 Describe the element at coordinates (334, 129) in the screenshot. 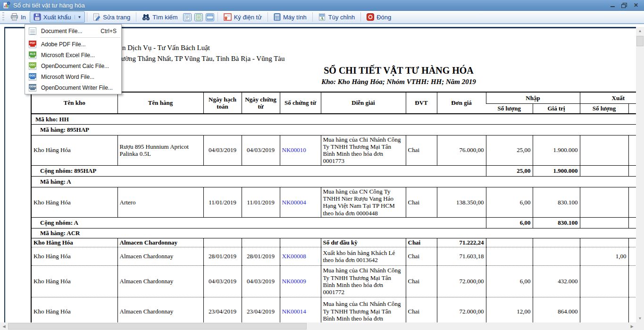

I see `table-row: Mã hàng: 895HAP` at that location.